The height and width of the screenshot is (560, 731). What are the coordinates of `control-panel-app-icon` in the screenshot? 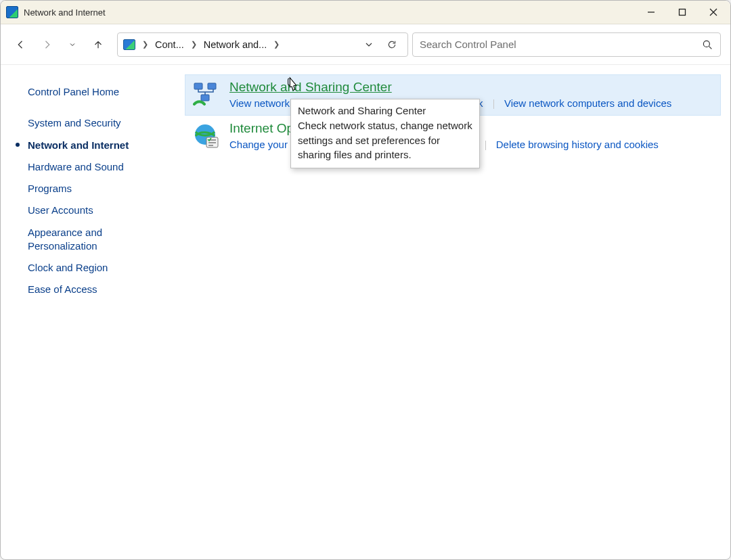 It's located at (12, 12).